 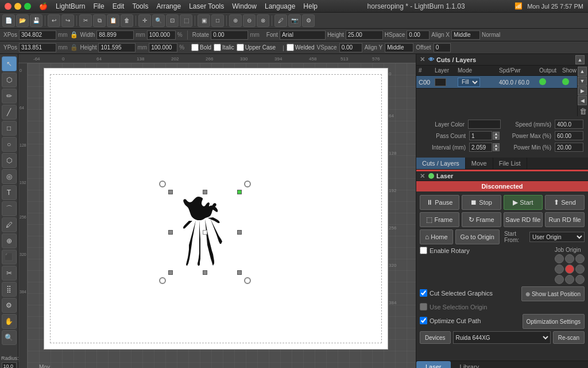 What do you see at coordinates (172, 21) in the screenshot?
I see `zoom-fit-btn: ⊡` at bounding box center [172, 21].